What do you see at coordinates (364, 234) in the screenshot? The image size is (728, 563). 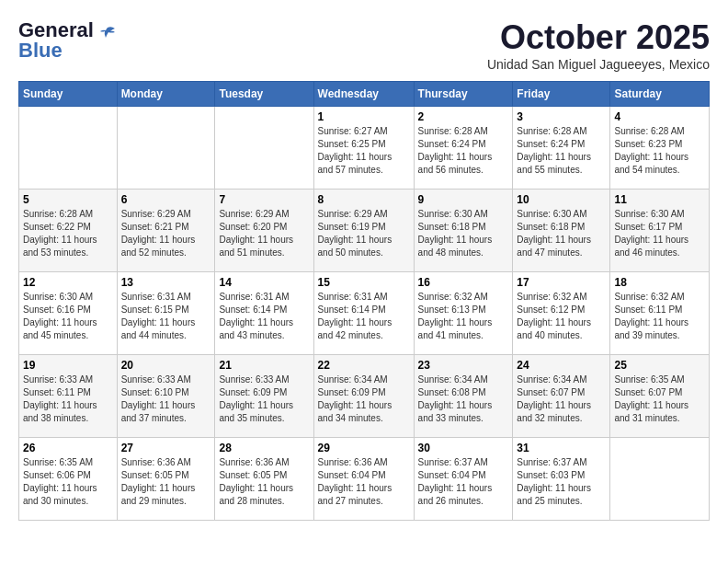 I see `day-info: Sunrise: 6:29 AM Sunset: 6:19 PM Dayligh…` at bounding box center [364, 234].